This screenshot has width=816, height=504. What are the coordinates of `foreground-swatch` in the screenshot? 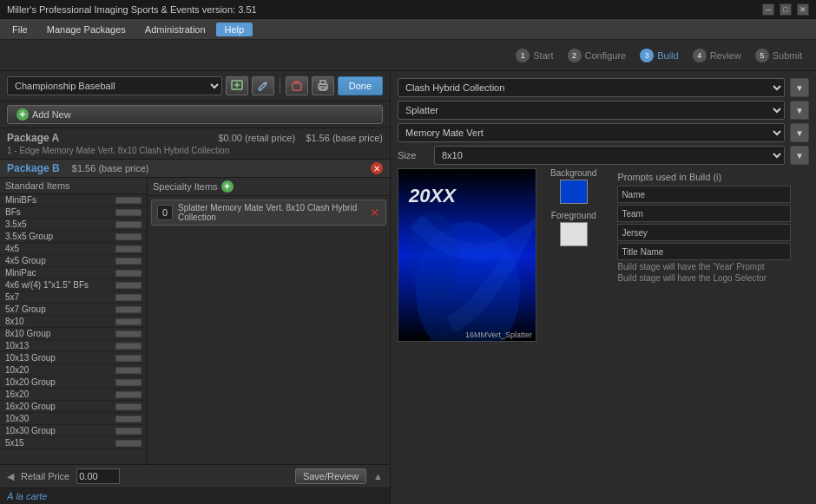 It's located at (574, 234).